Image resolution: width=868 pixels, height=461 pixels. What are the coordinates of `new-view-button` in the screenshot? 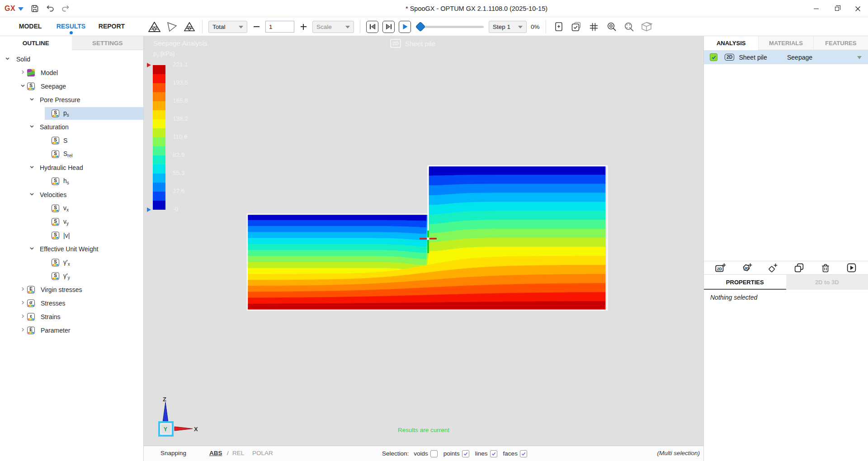 It's located at (559, 27).